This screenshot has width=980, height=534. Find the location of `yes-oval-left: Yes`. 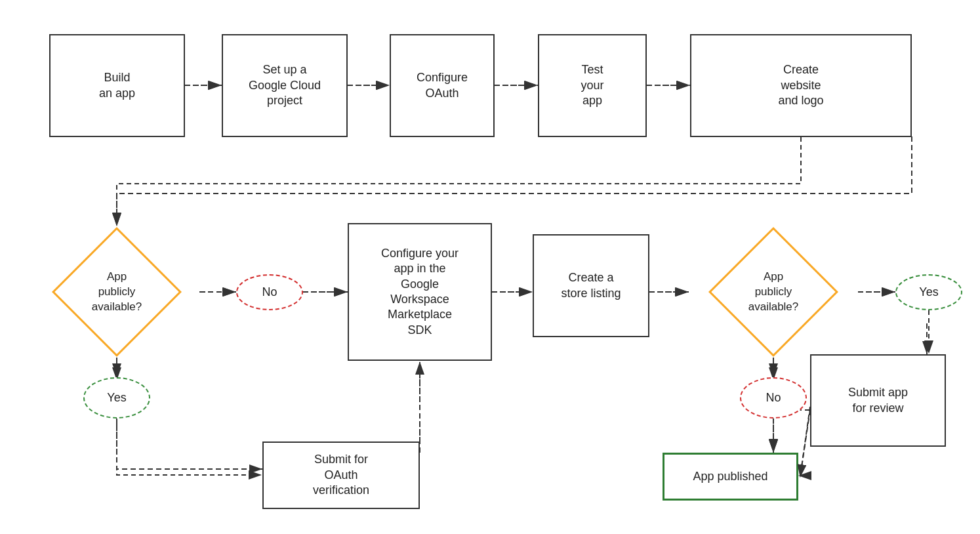

yes-oval-left: Yes is located at coordinates (117, 398).